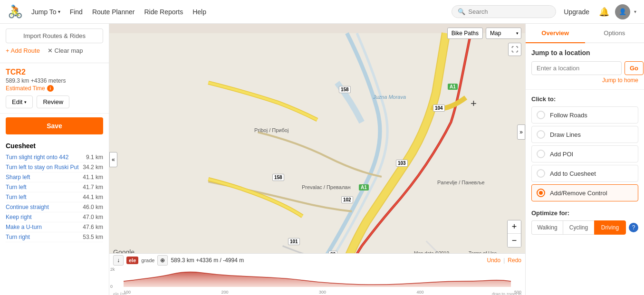 This screenshot has height=295, width=644. Describe the element at coordinates (54, 158) in the screenshot. I see `cue-row: Turn slight right onto 442 9.1 km` at that location.